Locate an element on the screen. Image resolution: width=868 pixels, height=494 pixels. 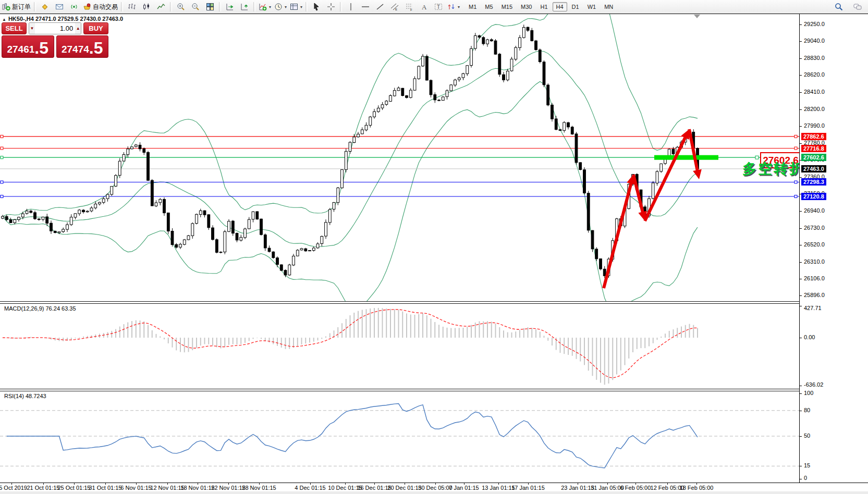
zoom-out-button is located at coordinates (195, 7).